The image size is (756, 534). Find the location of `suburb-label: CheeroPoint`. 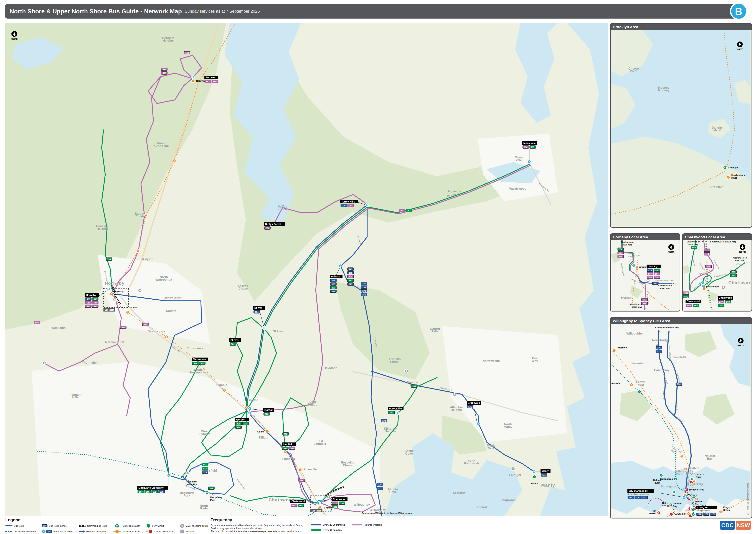

suburb-label: CheeroPoint is located at coordinates (634, 70).